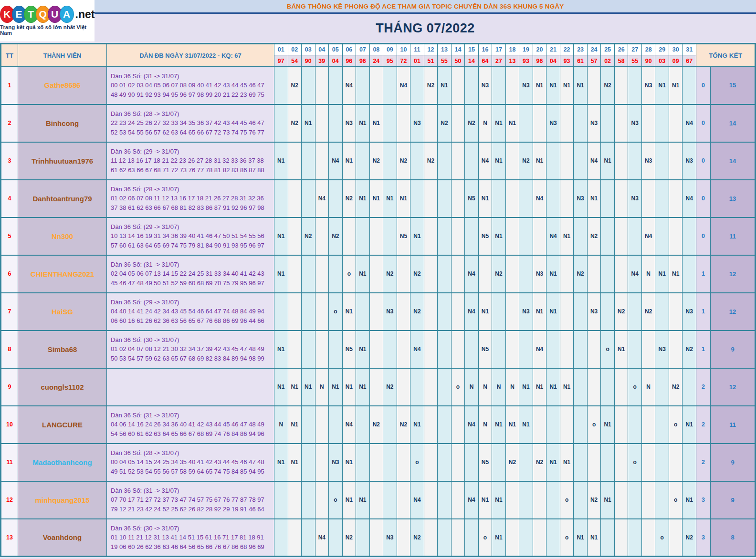 Image resolution: width=756 pixels, height=559 pixels. I want to click on day-header-cell: 02, so click(295, 50).